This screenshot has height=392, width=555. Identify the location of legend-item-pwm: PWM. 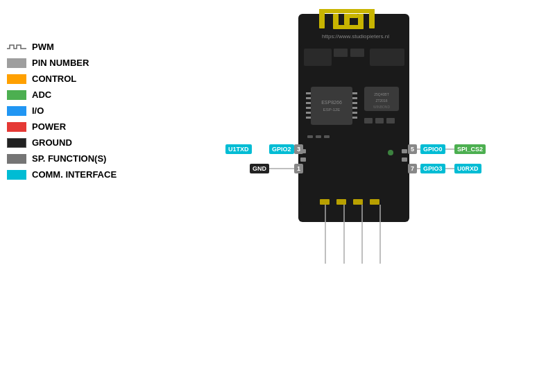
(62, 47).